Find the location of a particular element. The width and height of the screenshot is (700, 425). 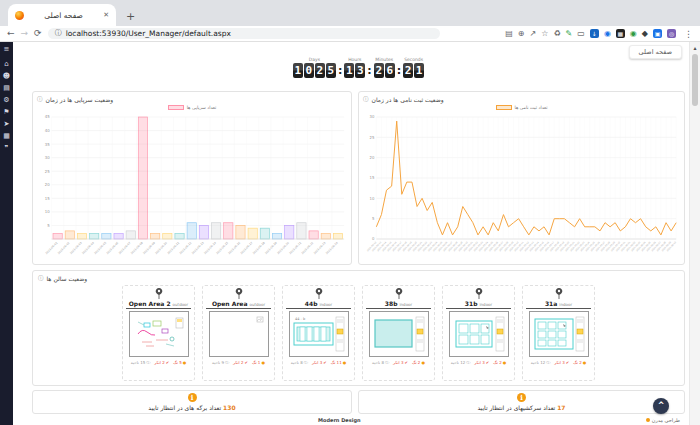

pending-sheets-label: تعداد برگه های در انتظار تایید is located at coordinates (184, 408).